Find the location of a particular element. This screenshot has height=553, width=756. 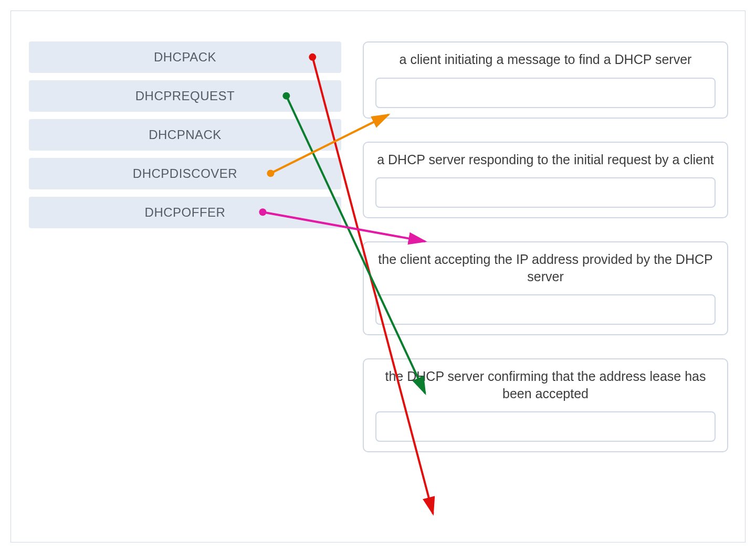

target-card: the DHCP server confirming that the addr… is located at coordinates (545, 405).